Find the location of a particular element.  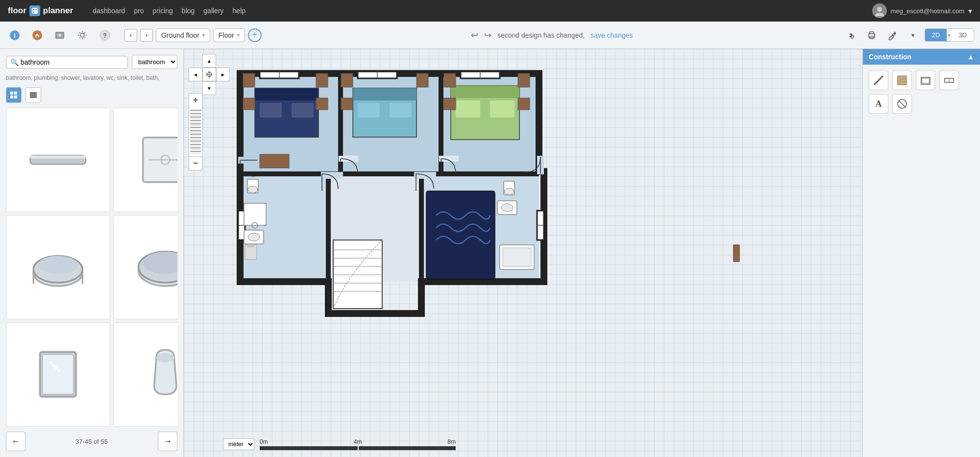

nav-pricing: pricing is located at coordinates (163, 11).